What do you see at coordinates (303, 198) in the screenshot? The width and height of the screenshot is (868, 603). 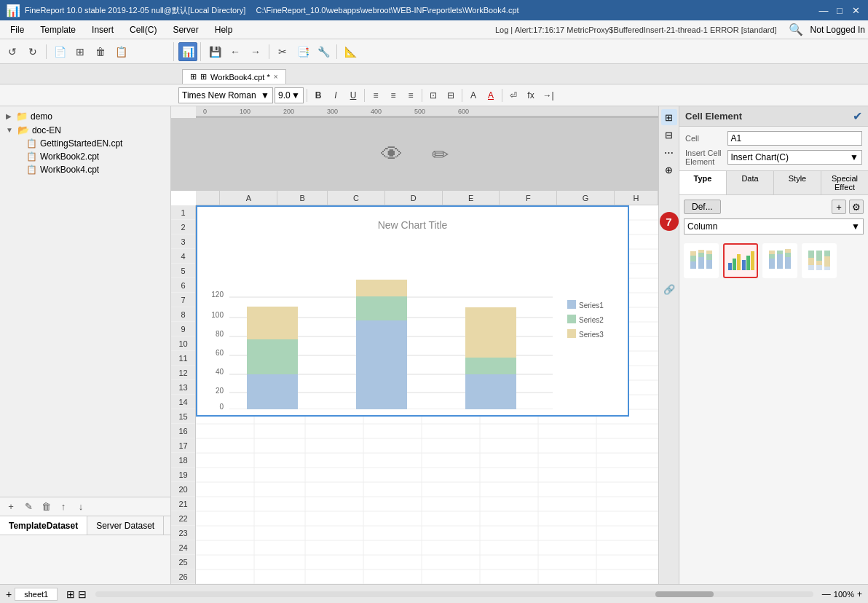 I see `col-header-B: B` at bounding box center [303, 198].